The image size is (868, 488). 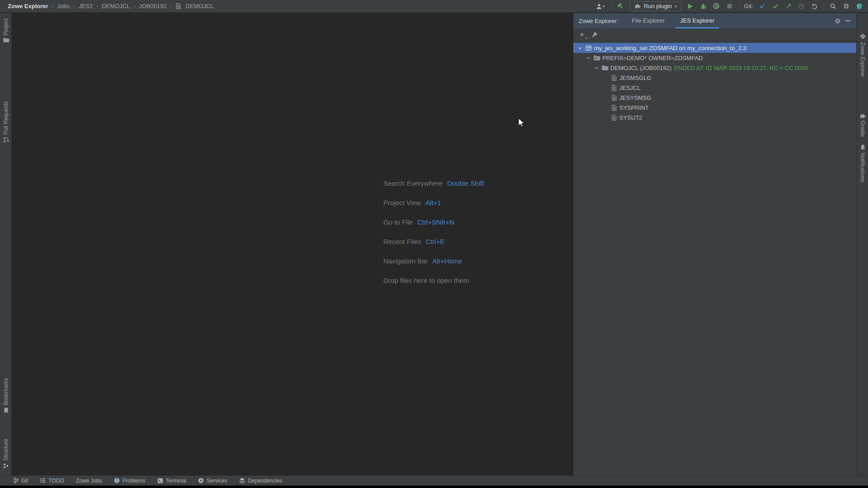 I want to click on stripe-bookmarks-label: Bookmarks, so click(x=6, y=392).